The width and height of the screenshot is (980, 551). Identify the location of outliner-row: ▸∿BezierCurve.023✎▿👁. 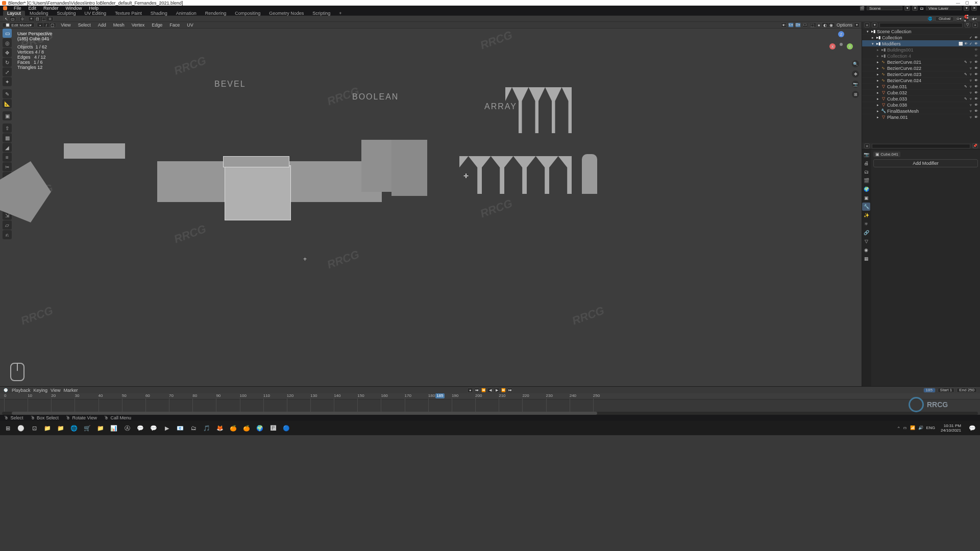
(921, 74).